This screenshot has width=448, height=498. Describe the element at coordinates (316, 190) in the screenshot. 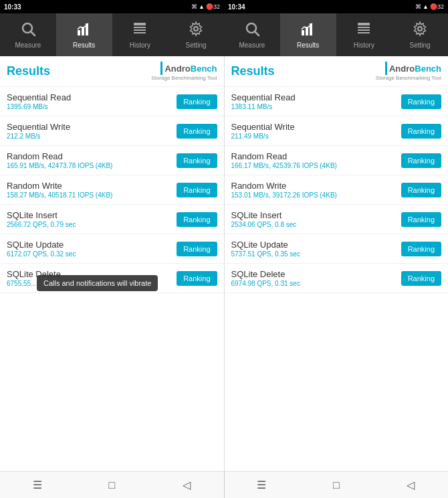

I see `bench-info: Random Write 153.01 MB/s, 39172.26 IOPS …` at that location.